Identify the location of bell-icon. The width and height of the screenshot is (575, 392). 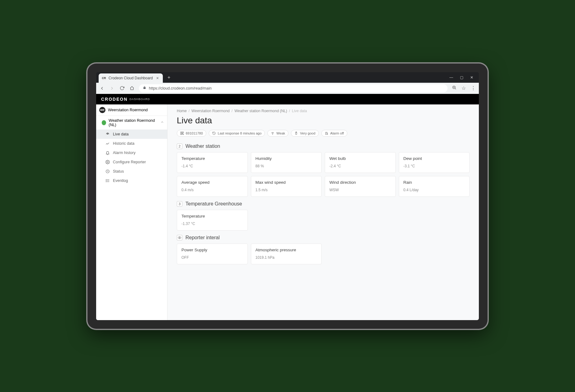
(108, 153).